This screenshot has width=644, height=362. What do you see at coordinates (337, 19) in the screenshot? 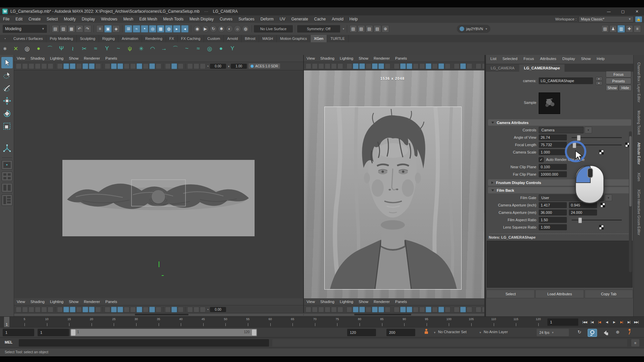
I see `menu-arnold: Arnold` at bounding box center [337, 19].